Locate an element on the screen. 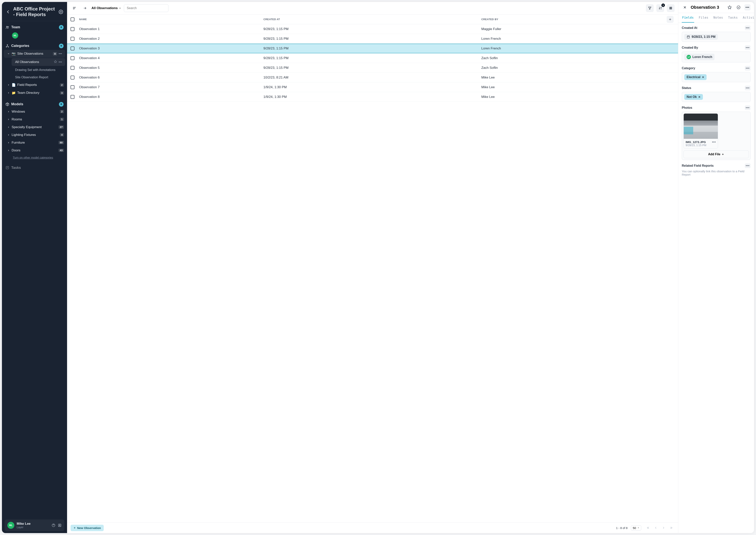 This screenshot has height=535, width=756. category-chip: Electrical ✕ is located at coordinates (695, 77).